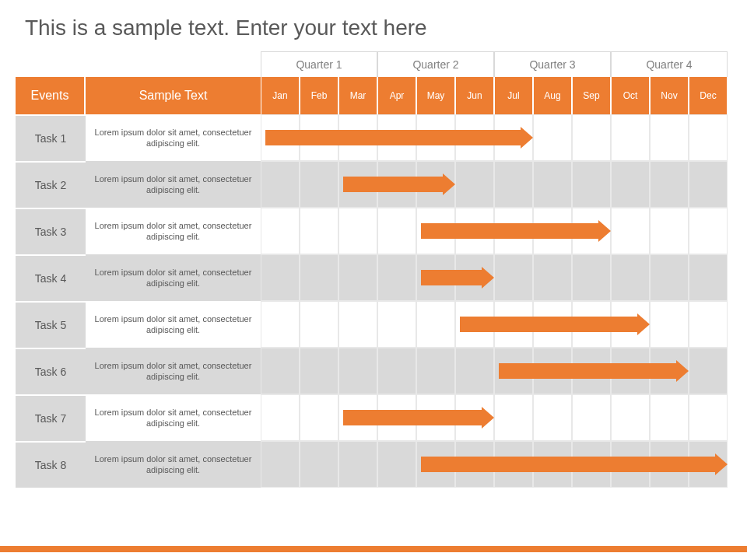 The height and width of the screenshot is (560, 747). What do you see at coordinates (374, 26) in the screenshot?
I see `page-title: This is a sample text. Enter your text h…` at bounding box center [374, 26].